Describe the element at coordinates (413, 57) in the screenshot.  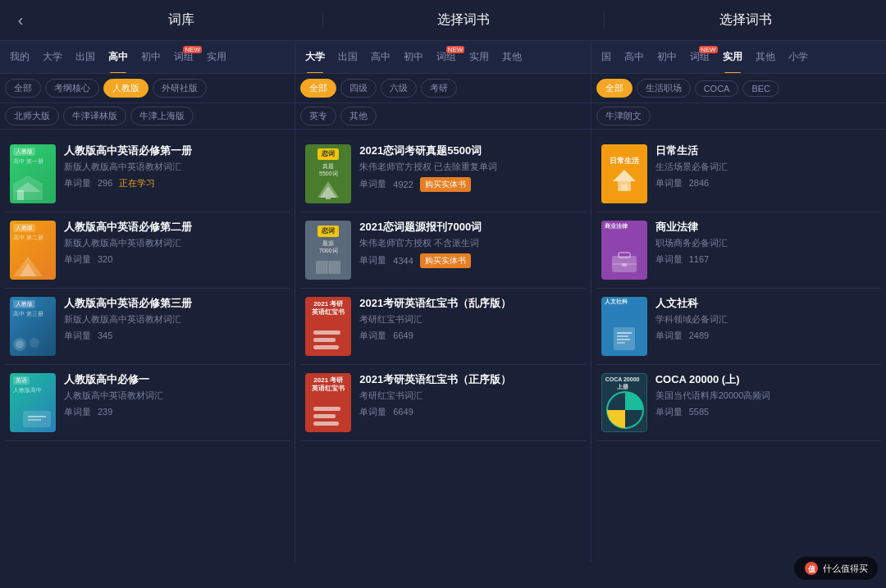
I see `tab2-midschool: 初中` at that location.